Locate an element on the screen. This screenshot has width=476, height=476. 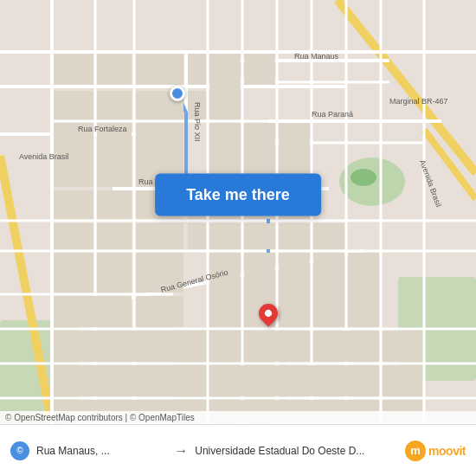
moovit-text: moovit is located at coordinates (447, 451).